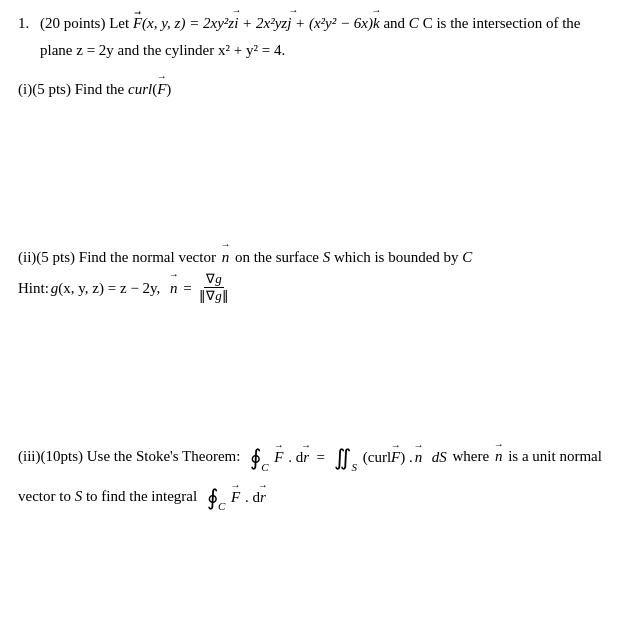  I want to click on where-text: where, so click(472, 456).